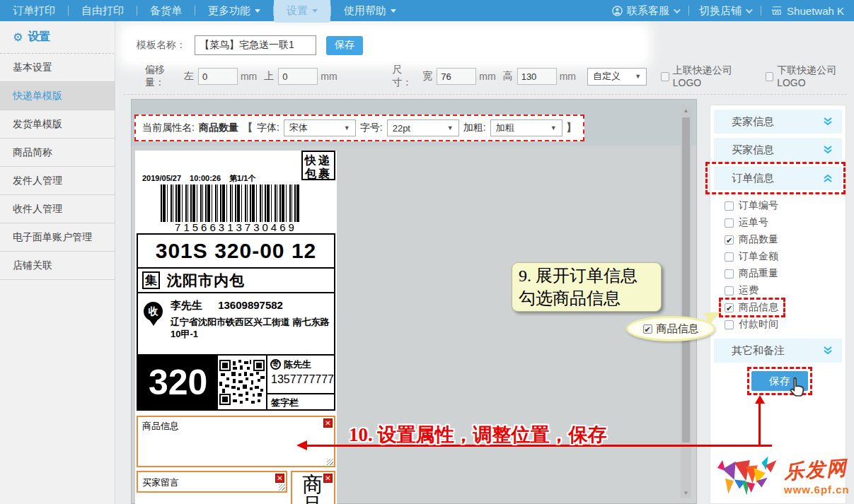 This screenshot has height=504, width=854. I want to click on shipping-fee-checkbox, so click(729, 291).